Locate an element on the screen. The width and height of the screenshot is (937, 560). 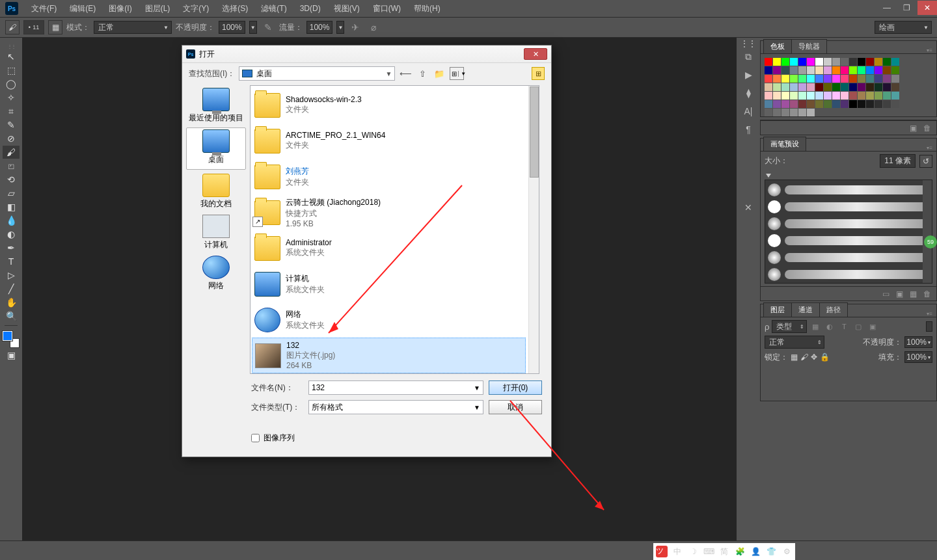
filter-shape-icon: ▢ is located at coordinates (858, 327).